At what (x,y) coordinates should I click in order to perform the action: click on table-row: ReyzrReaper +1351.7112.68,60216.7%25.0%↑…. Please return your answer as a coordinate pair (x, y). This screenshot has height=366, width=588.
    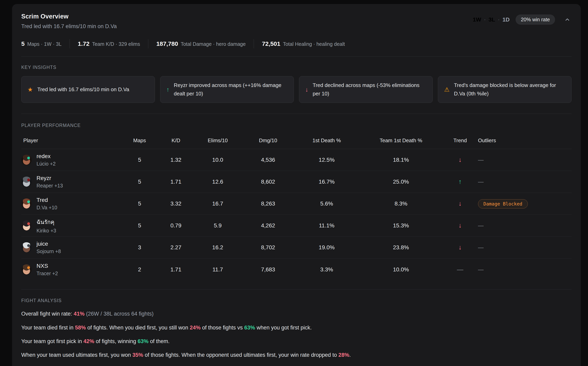
    Looking at the image, I should click on (296, 182).